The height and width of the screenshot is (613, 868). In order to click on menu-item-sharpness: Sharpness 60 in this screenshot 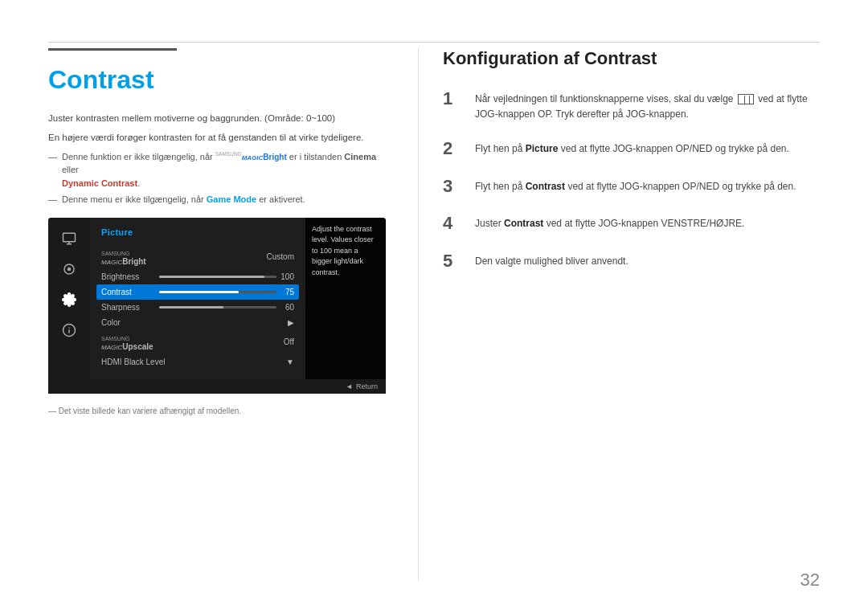, I will do `click(198, 307)`.